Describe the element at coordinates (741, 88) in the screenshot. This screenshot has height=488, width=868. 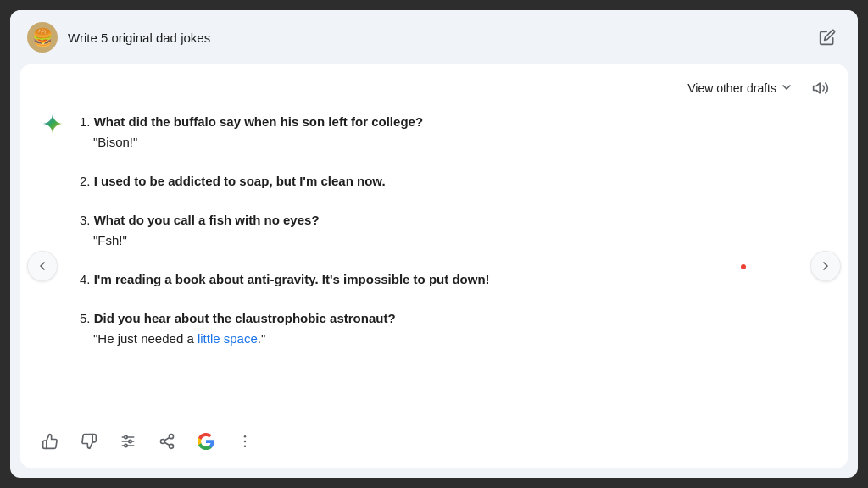
I see `view-drafts-button: View other drafts` at that location.